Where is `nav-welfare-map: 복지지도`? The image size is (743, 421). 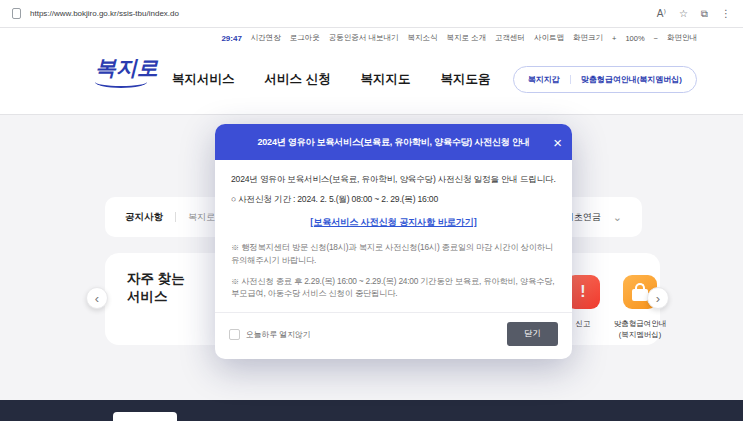
nav-welfare-map: 복지지도 is located at coordinates (385, 80).